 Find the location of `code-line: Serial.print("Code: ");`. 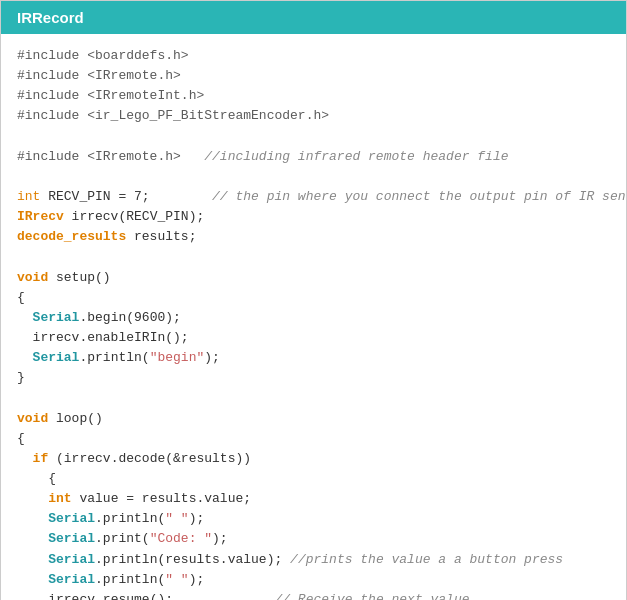

code-line: Serial.print("Code: "); is located at coordinates (122, 538).